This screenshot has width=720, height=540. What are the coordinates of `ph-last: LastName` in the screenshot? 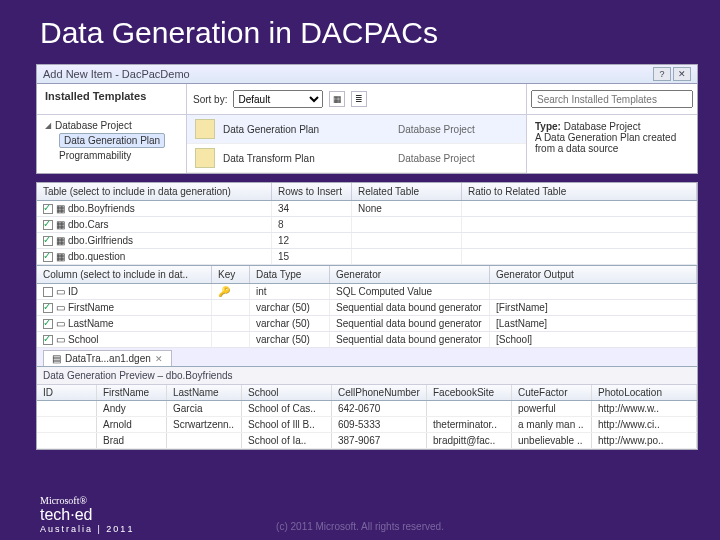 It's located at (204, 392).